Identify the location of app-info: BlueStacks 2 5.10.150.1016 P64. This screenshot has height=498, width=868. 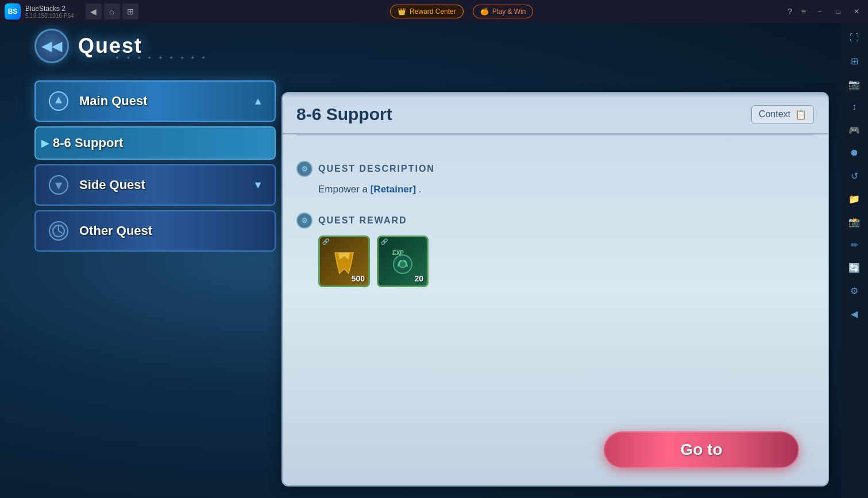
(49, 11).